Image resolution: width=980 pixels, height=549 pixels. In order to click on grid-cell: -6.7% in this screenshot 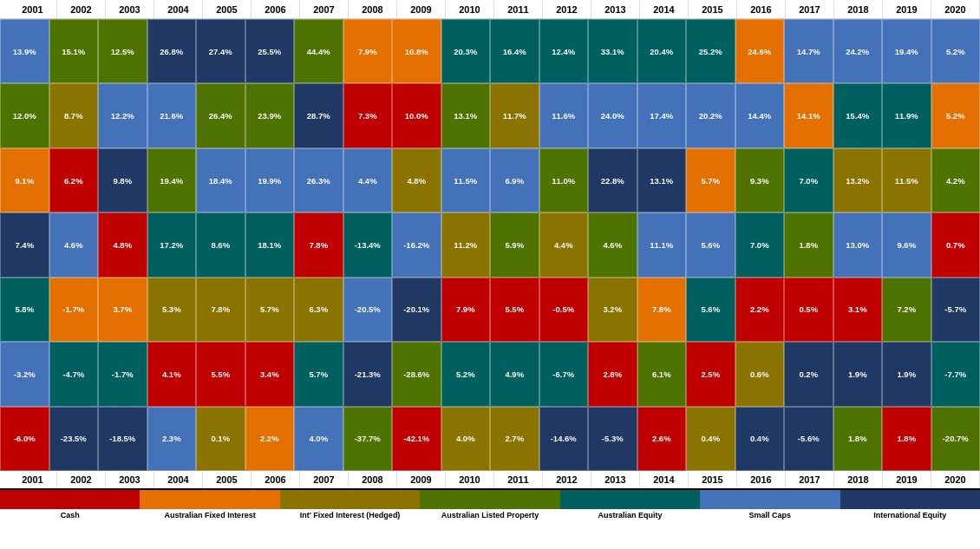, I will do `click(564, 374)`.